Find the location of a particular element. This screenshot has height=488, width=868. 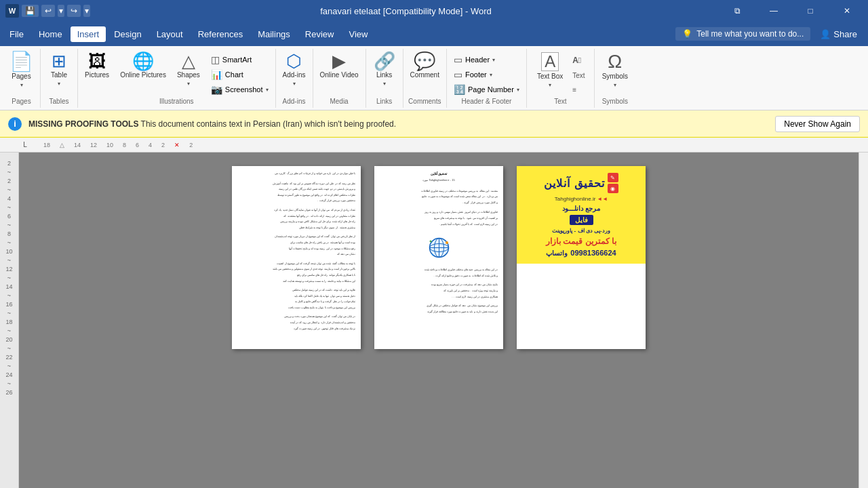

text-option-2-icon: Text is located at coordinates (578, 76).